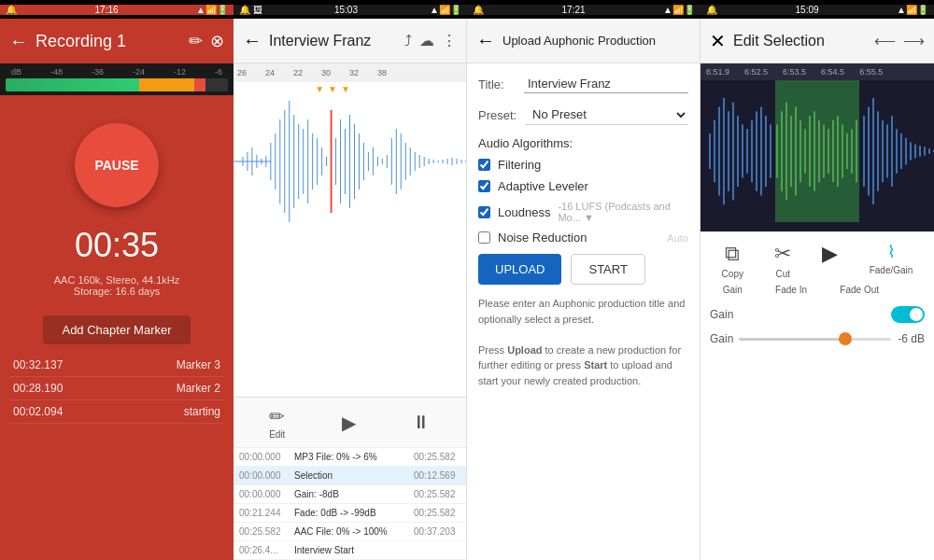  Describe the element at coordinates (817, 258) in the screenshot. I see `edit-tools: ⧉ Copy ✂ Cut ▶ ⌇ Fade/Gain` at that location.